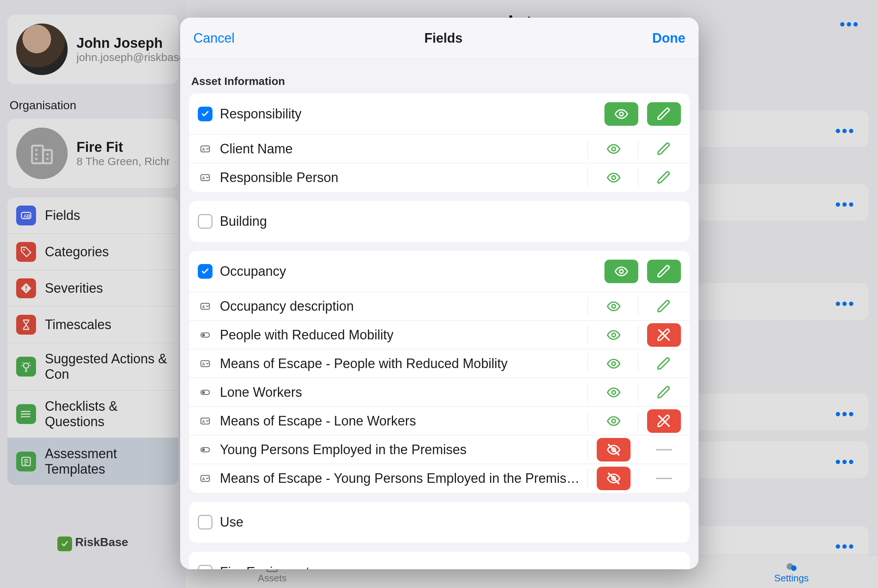 The width and height of the screenshot is (878, 588). What do you see at coordinates (400, 178) in the screenshot?
I see `field-label: Responsible Person` at bounding box center [400, 178].